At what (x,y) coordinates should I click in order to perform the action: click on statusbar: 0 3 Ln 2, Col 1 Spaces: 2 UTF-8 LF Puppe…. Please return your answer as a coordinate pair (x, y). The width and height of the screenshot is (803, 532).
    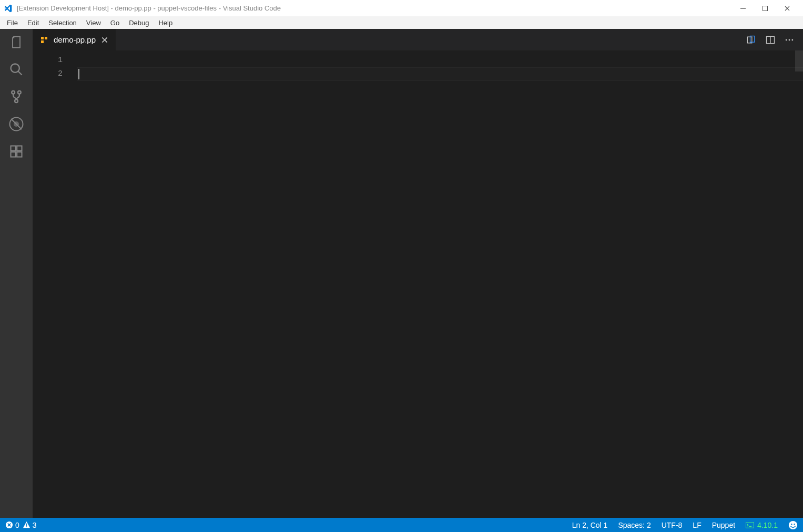
    Looking at the image, I should click on (402, 525).